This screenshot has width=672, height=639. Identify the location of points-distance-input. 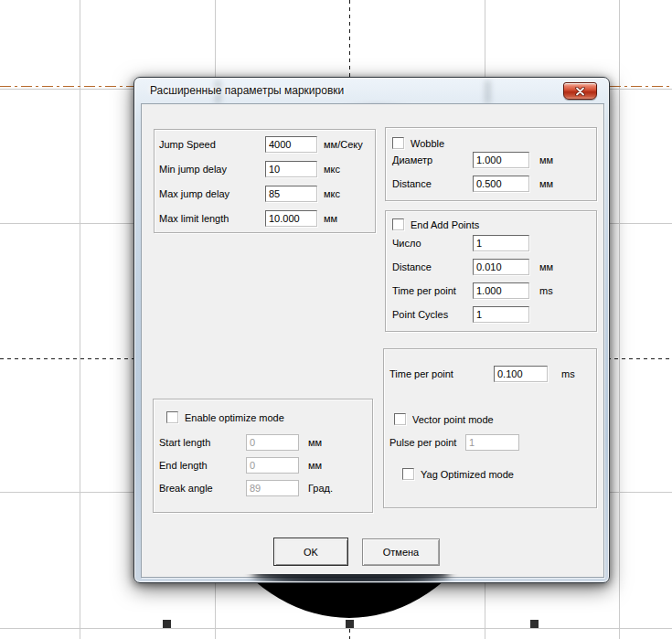
(501, 267).